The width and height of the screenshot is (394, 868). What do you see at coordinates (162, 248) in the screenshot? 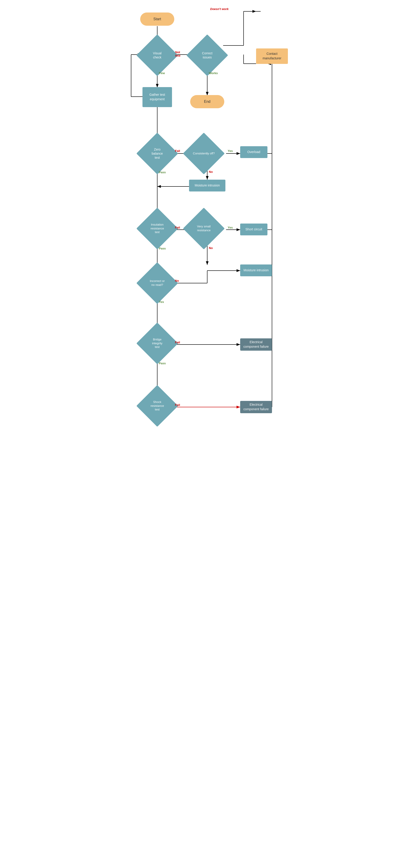
I see `pass2-label: Pass` at bounding box center [162, 248].